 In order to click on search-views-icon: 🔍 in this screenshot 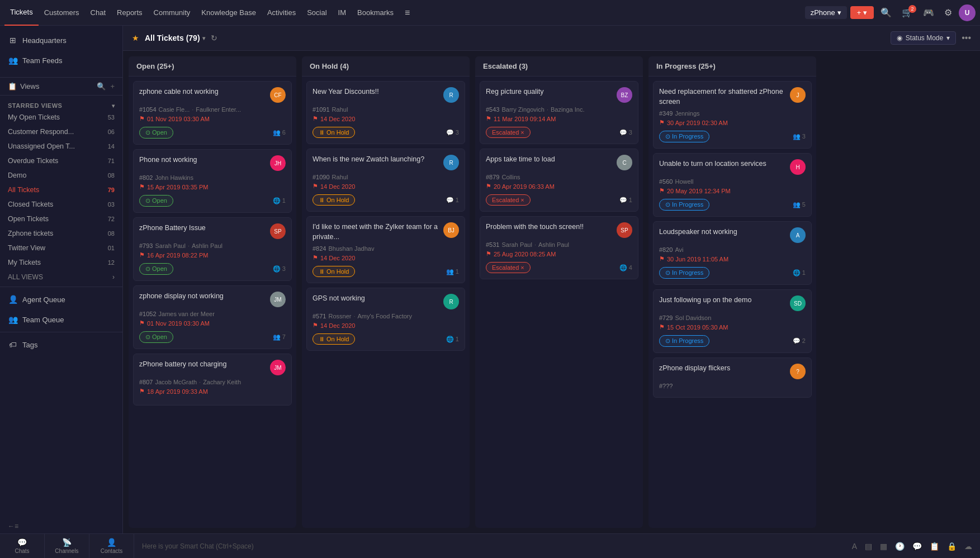, I will do `click(101, 86)`.